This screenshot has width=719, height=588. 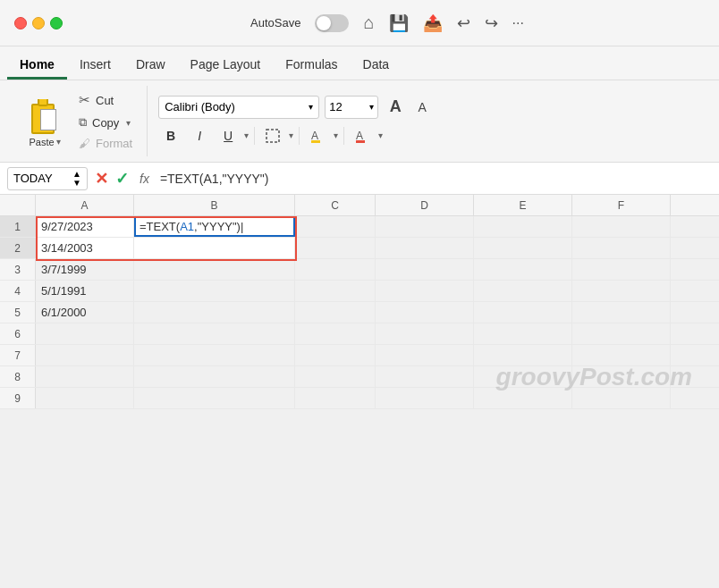 What do you see at coordinates (215, 248) in the screenshot?
I see `cell-b2` at bounding box center [215, 248].